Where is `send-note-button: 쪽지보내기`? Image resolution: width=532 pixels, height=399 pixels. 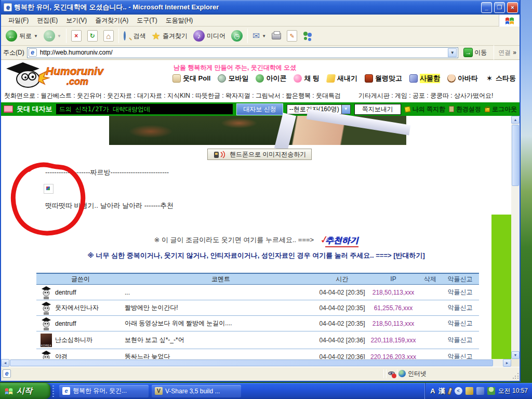
send-note-button: 쪽지보내기 is located at coordinates (378, 109).